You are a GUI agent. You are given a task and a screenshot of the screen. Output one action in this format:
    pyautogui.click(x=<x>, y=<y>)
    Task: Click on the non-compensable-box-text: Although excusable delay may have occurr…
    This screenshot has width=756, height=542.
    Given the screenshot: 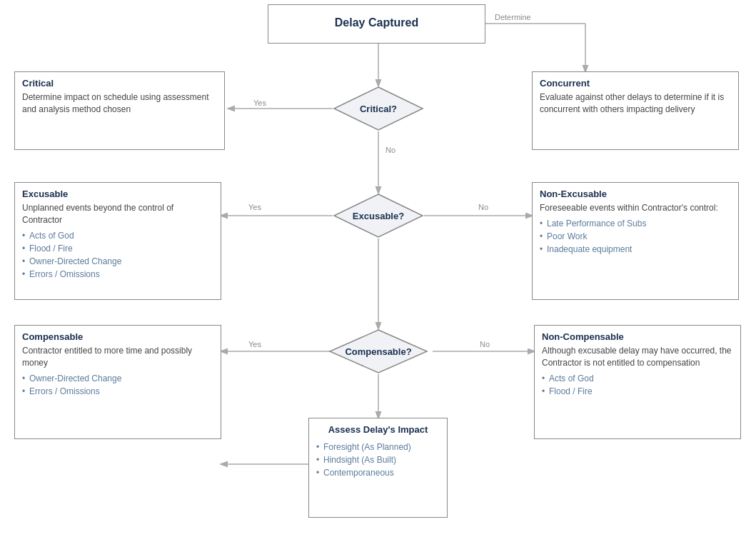 What is the action you would take?
    pyautogui.click(x=637, y=357)
    